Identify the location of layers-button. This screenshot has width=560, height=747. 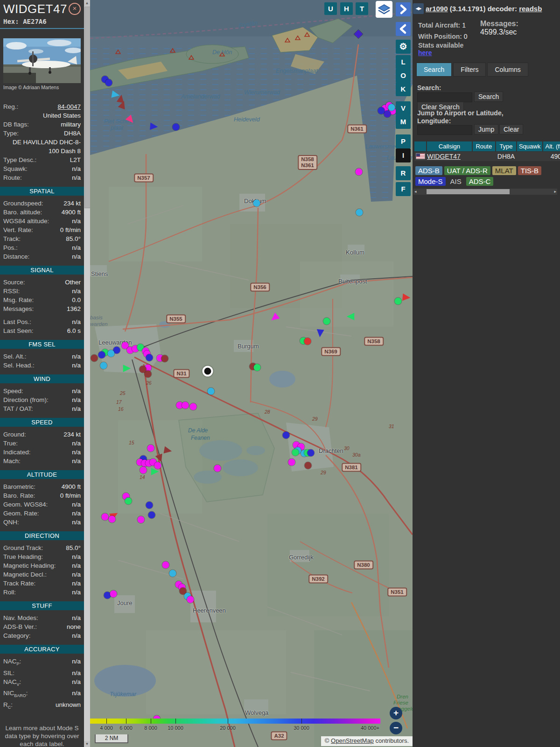
(384, 9).